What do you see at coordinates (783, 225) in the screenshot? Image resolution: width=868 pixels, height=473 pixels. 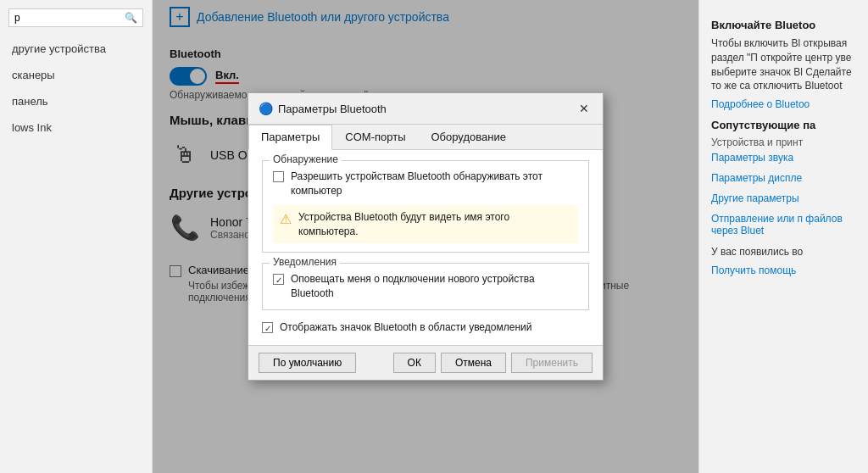 I see `right-link-send: Отправление или п файлов через Bluet` at bounding box center [783, 225].